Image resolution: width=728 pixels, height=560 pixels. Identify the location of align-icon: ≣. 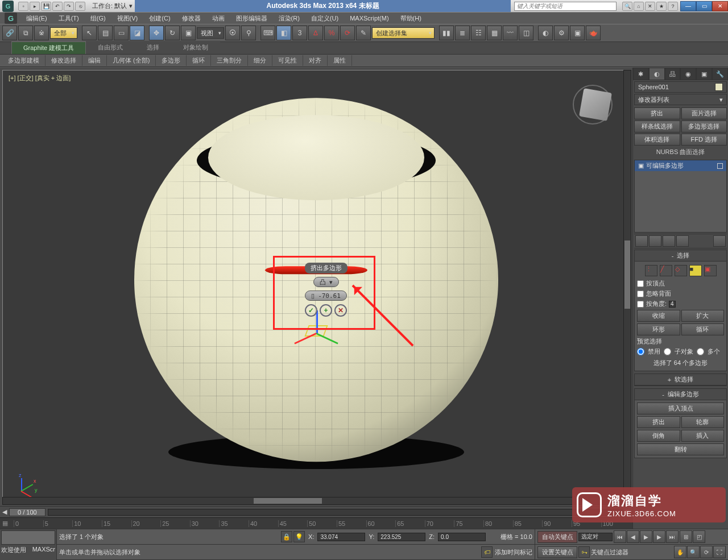
(462, 33).